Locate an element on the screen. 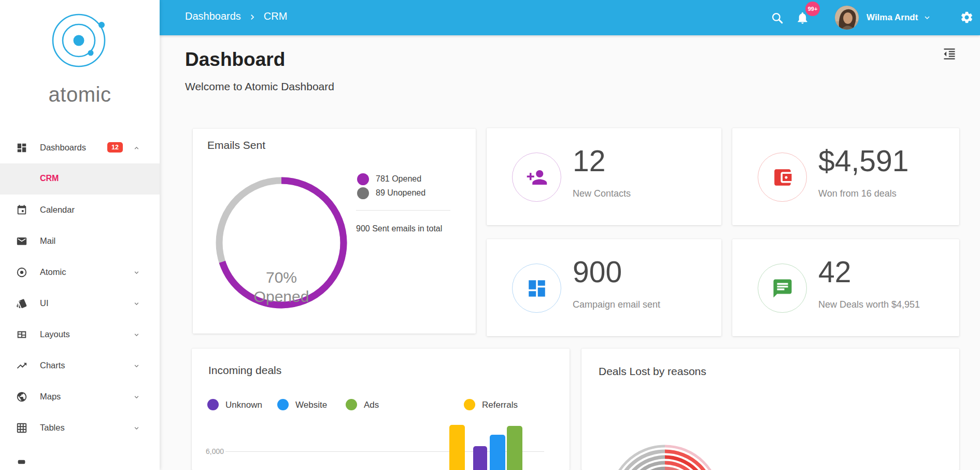 The height and width of the screenshot is (470, 980). sidebar-item-partial is located at coordinates (80, 457).